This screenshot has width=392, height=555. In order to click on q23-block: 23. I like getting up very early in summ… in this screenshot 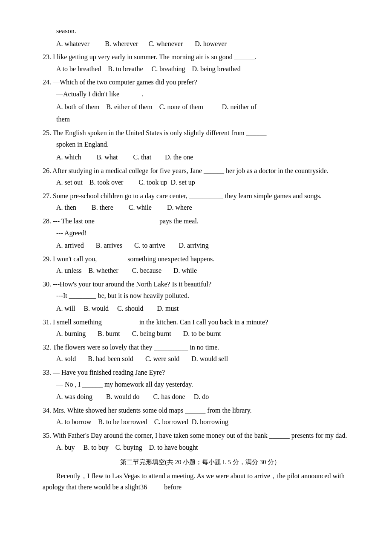, I will do `click(200, 63)`.